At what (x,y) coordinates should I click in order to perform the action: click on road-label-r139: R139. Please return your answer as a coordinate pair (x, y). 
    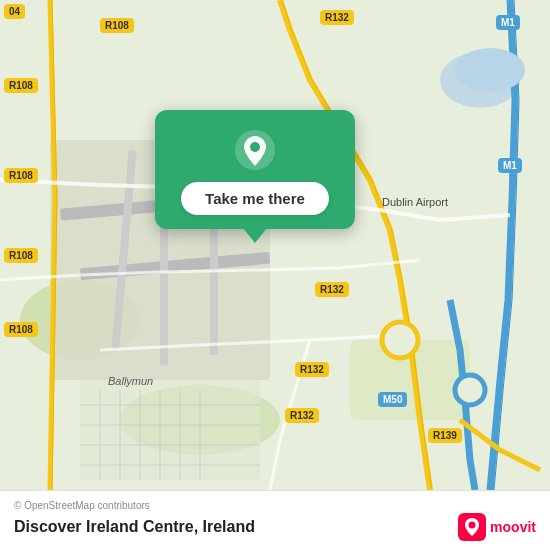
    Looking at the image, I should click on (445, 436).